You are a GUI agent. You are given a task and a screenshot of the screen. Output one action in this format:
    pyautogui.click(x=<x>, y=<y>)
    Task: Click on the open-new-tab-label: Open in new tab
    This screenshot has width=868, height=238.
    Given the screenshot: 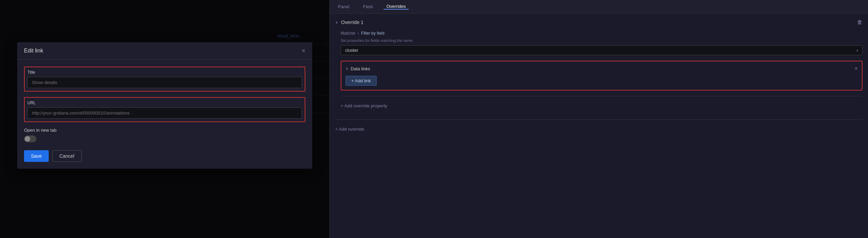 What is the action you would take?
    pyautogui.click(x=165, y=130)
    